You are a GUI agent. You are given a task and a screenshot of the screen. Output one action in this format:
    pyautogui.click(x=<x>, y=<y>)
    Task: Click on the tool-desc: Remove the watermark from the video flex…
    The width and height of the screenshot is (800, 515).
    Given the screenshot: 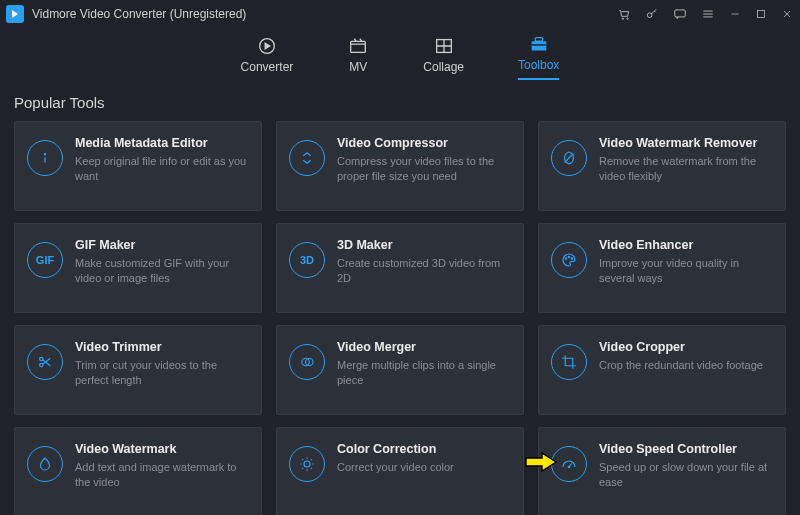 What is the action you would take?
    pyautogui.click(x=686, y=169)
    